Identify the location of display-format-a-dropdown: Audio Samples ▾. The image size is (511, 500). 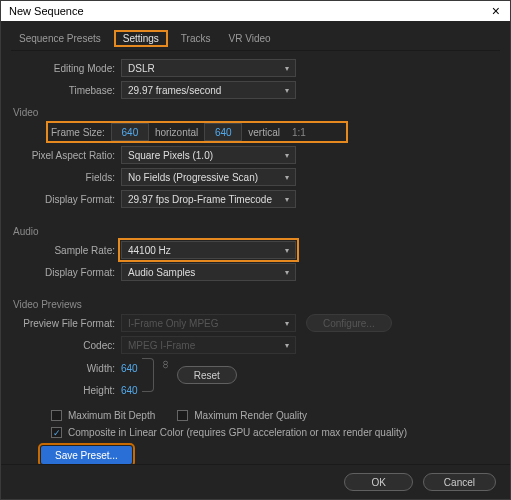
(208, 272).